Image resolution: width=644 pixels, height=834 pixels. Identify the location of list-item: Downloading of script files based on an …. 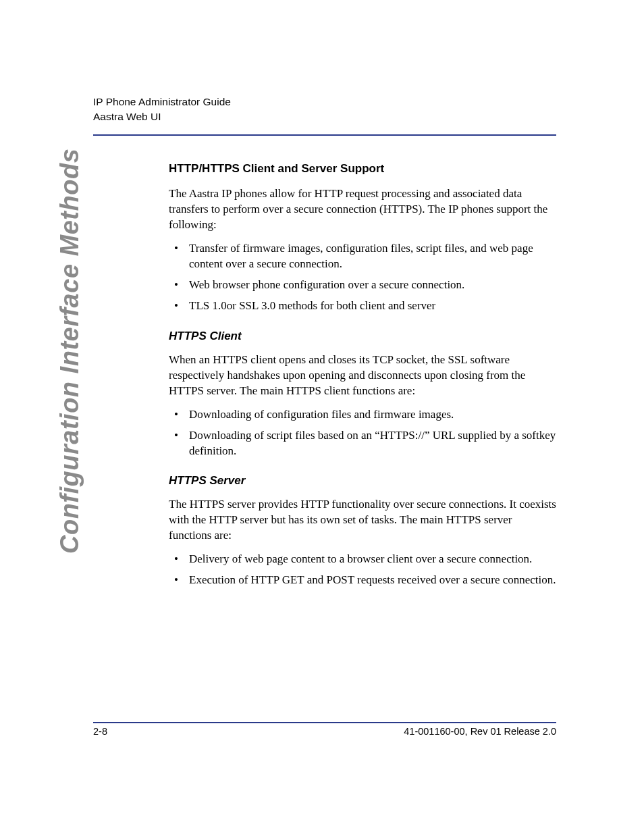
(363, 444).